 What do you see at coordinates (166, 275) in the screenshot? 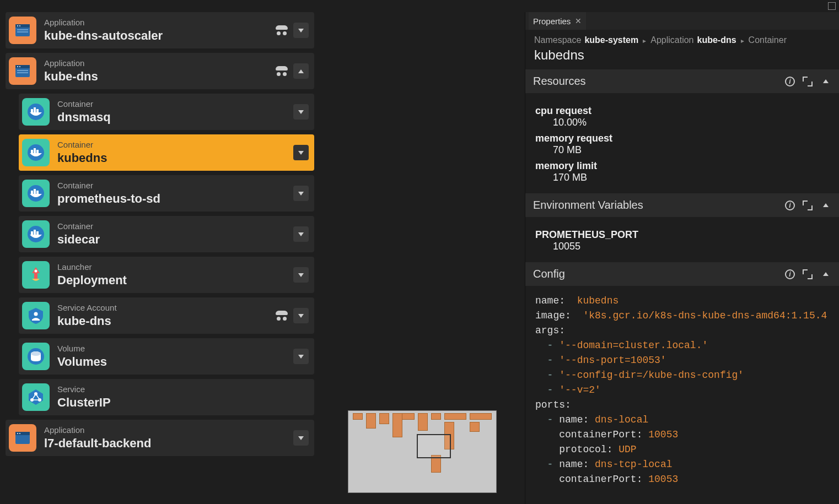
I see `launcher-item-deployment: Launcher Deployment` at bounding box center [166, 275].